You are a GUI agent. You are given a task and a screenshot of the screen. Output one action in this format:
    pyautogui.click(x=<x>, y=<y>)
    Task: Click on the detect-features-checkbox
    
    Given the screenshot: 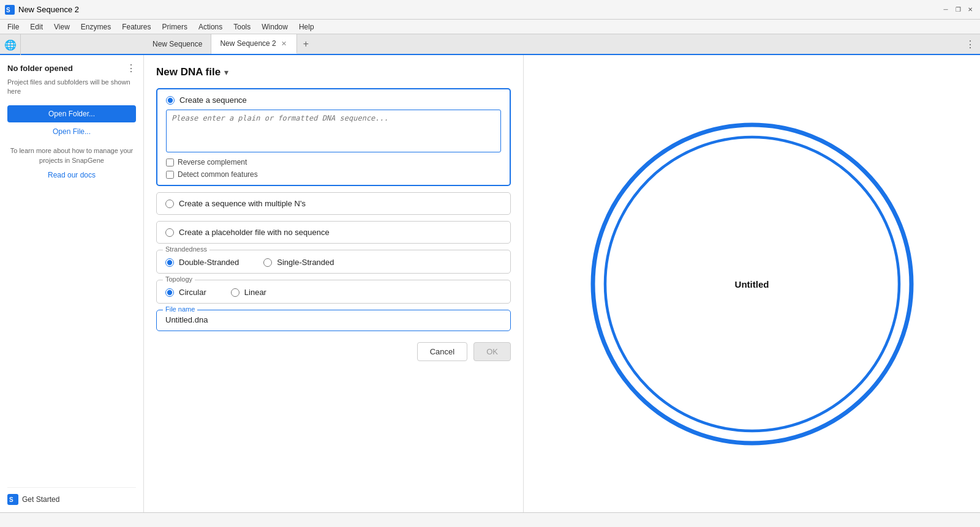 What is the action you would take?
    pyautogui.click(x=170, y=175)
    